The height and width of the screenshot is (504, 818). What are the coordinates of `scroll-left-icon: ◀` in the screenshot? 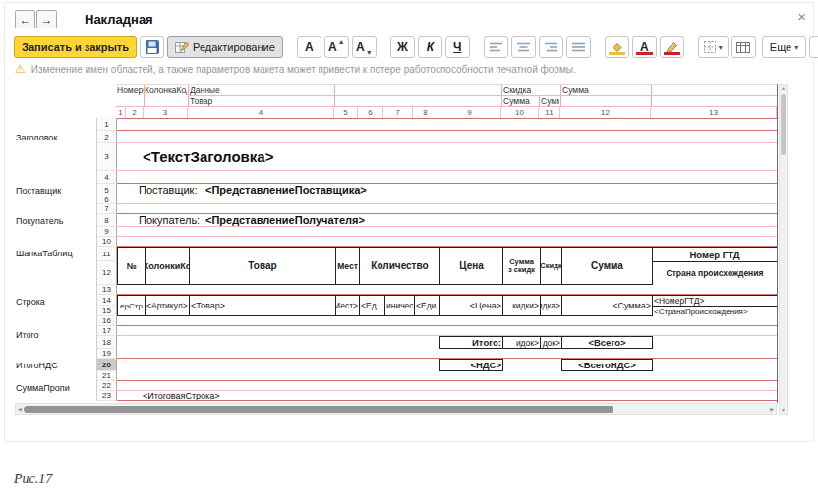 It's located at (20, 409).